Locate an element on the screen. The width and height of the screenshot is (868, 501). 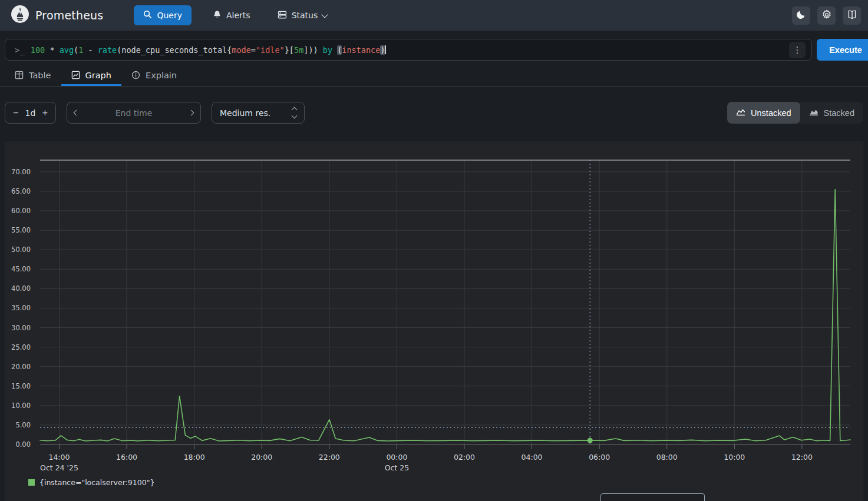
book-icon is located at coordinates (852, 15).